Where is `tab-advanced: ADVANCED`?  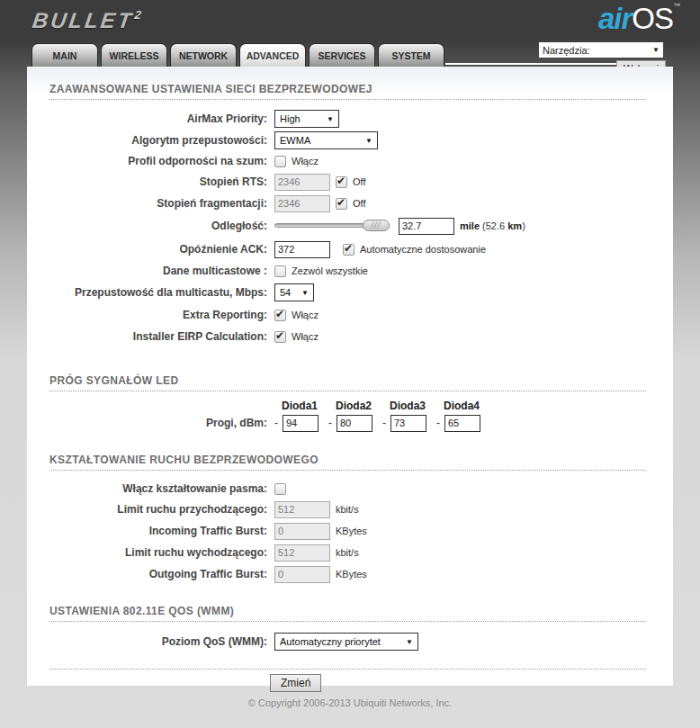
tab-advanced: ADVANCED is located at coordinates (273, 55).